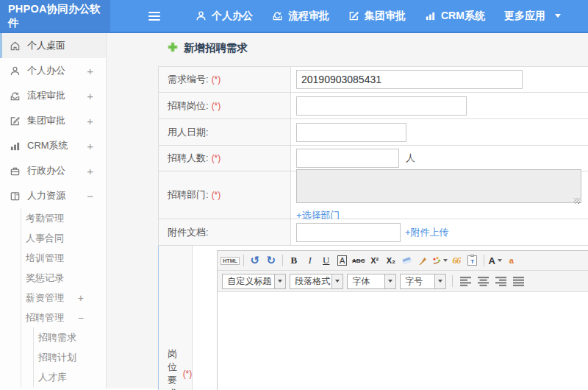 This screenshot has width=588, height=390. Describe the element at coordinates (53, 96) in the screenshot. I see `sidebar-item-workflow-approval: 流程审批 +` at that location.